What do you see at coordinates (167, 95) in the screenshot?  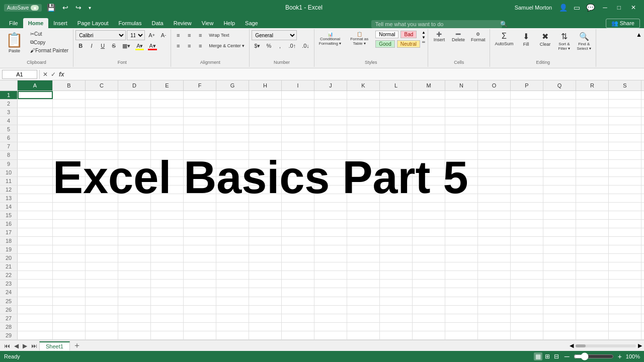 I see `cell-E1` at bounding box center [167, 95].